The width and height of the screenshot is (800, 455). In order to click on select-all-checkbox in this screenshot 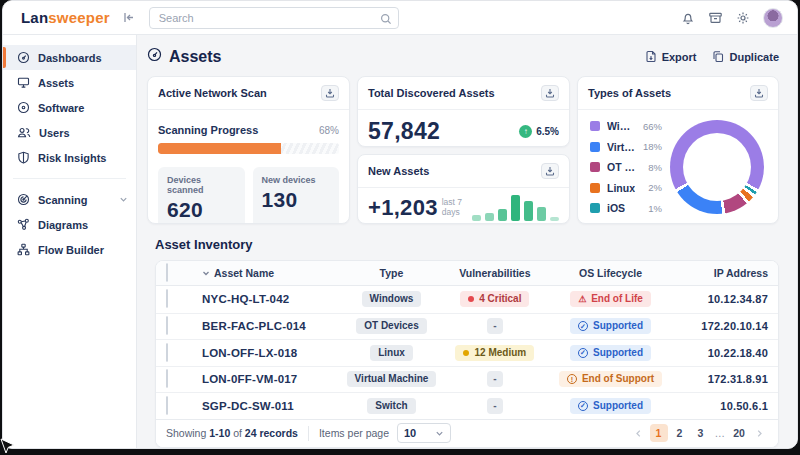, I will do `click(167, 272)`.